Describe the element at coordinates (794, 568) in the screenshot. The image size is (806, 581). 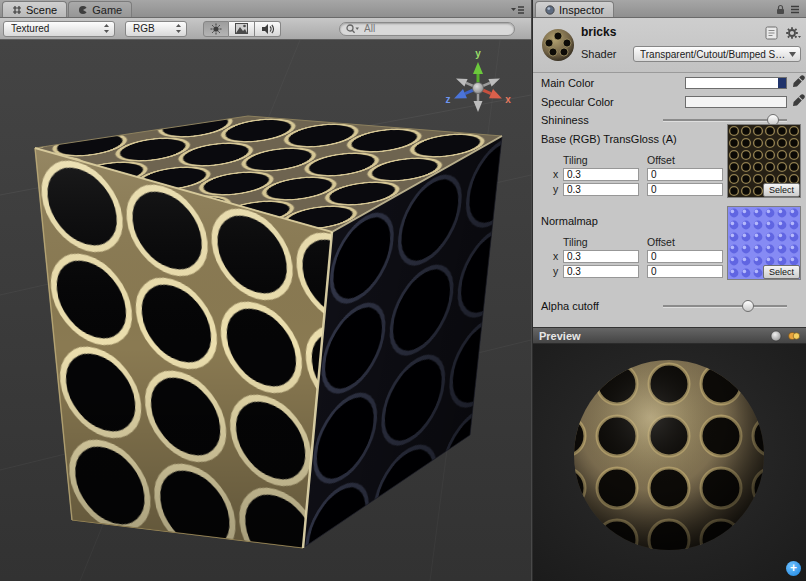
I see `add-button: +` at that location.